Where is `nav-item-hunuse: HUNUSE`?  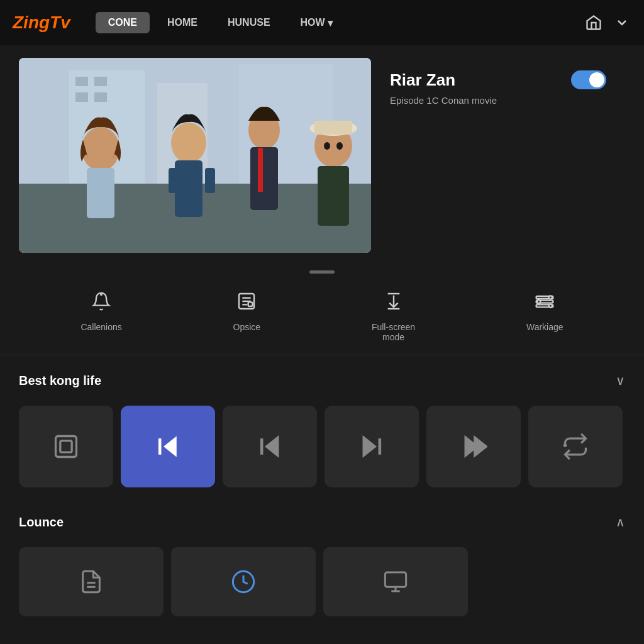
nav-item-hunuse: HUNUSE is located at coordinates (249, 23).